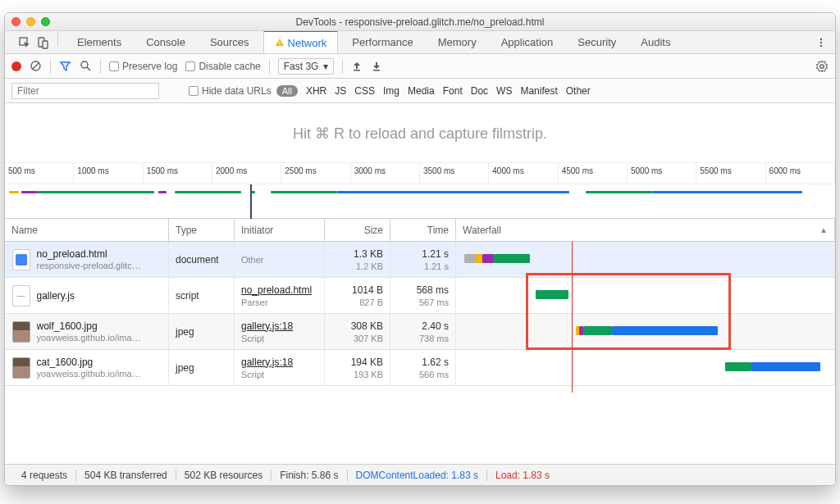 The image size is (840, 504). What do you see at coordinates (374, 43) in the screenshot?
I see `panel-tabs: Elements Console Sources Network Perform…` at bounding box center [374, 43].